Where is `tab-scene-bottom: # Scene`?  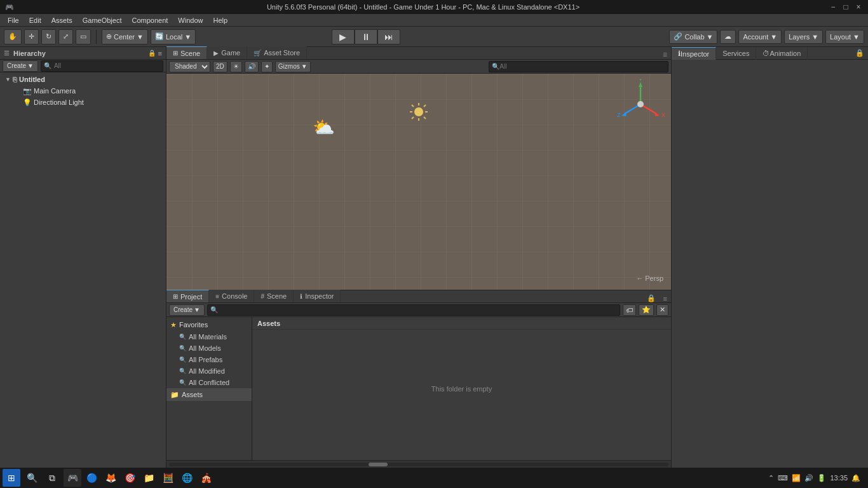 tab-scene-bottom: # Scene is located at coordinates (274, 296).